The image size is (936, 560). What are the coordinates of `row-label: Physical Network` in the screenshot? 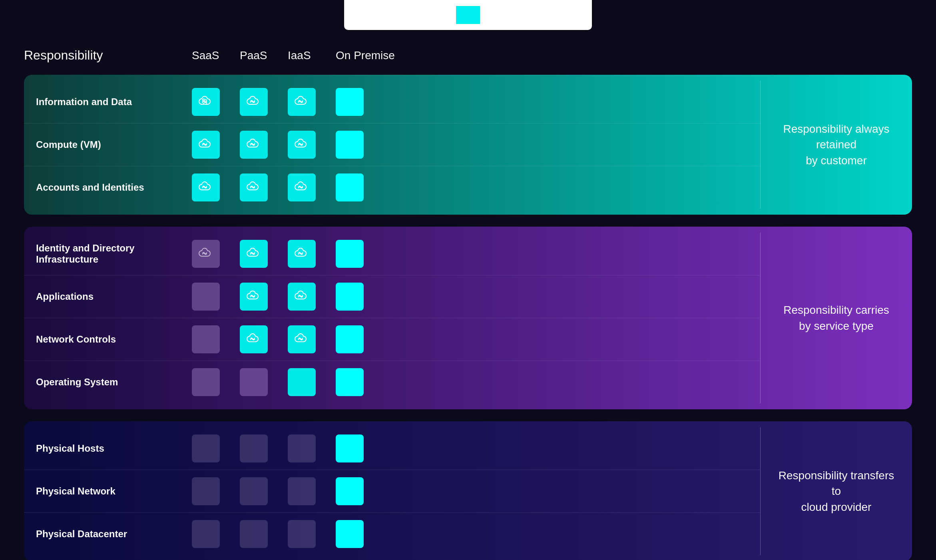 It's located at (114, 491).